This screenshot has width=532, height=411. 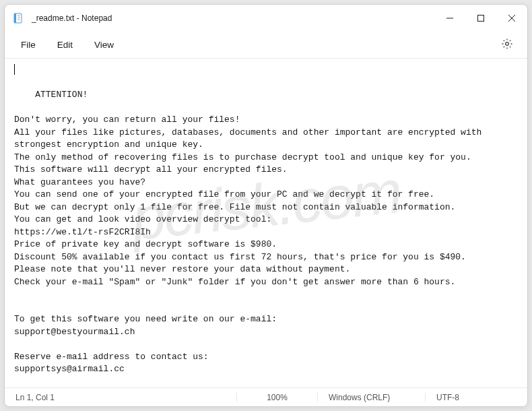 What do you see at coordinates (472, 398) in the screenshot?
I see `encoding: UTF-8` at bounding box center [472, 398].